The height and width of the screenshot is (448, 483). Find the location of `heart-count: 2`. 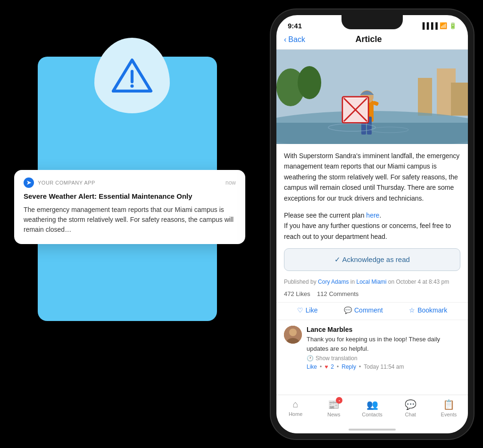

heart-count: 2 is located at coordinates (332, 367).